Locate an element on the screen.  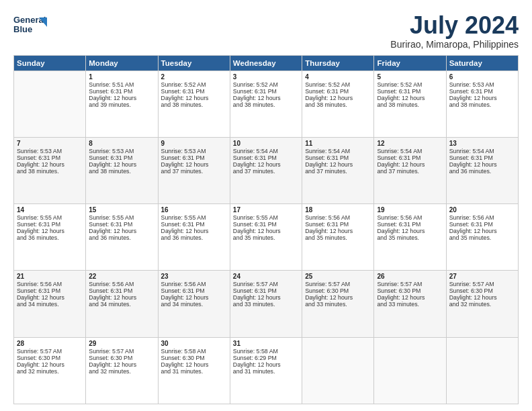
weekday-header: Thursday is located at coordinates (339, 63).